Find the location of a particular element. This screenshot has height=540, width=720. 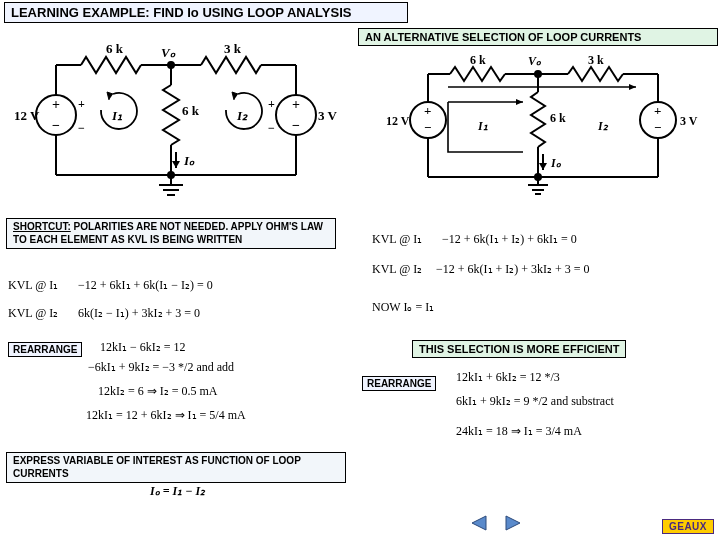

kvl1-right: −12 + 6k(I₁ + I₂) + 6kI₁ = 0 is located at coordinates (510, 240).